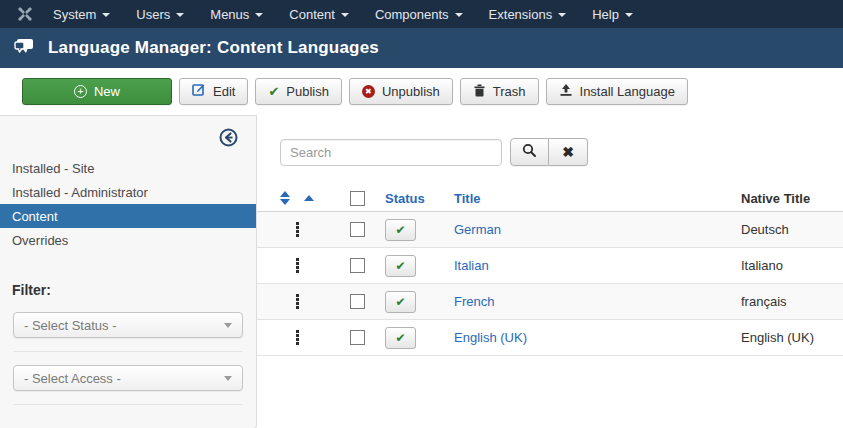 The height and width of the screenshot is (428, 843). I want to click on trash-icon, so click(480, 92).